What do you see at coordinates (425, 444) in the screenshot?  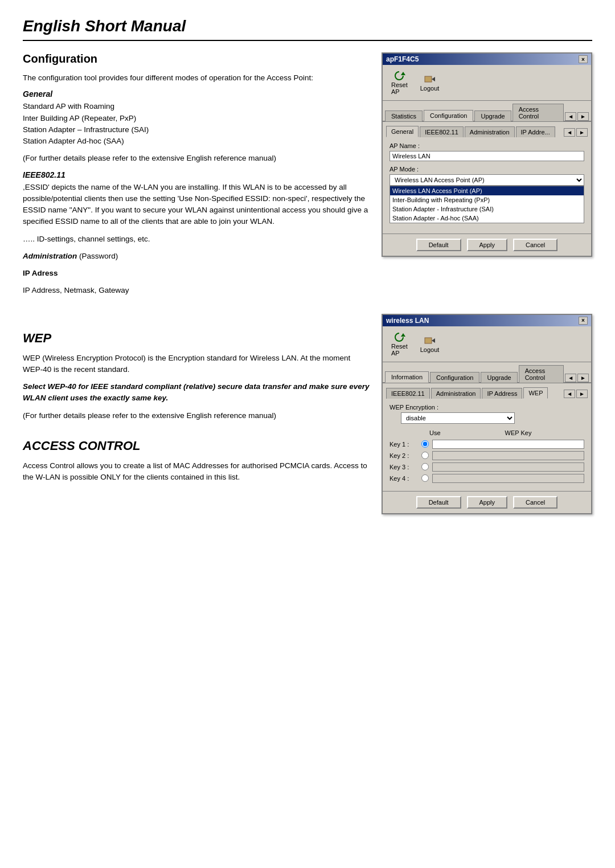 I see `key1-radio` at bounding box center [425, 444].